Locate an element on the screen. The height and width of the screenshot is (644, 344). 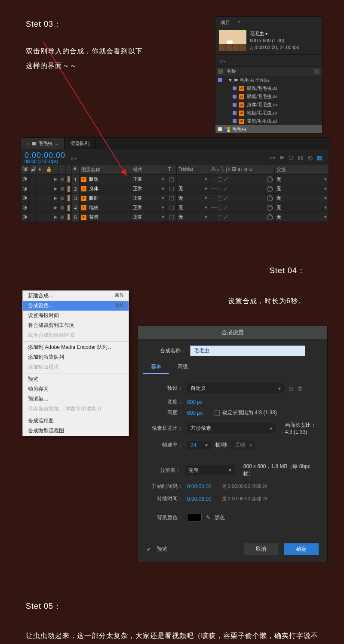
tab-menu-icon: ≡ is located at coordinates (56, 144).